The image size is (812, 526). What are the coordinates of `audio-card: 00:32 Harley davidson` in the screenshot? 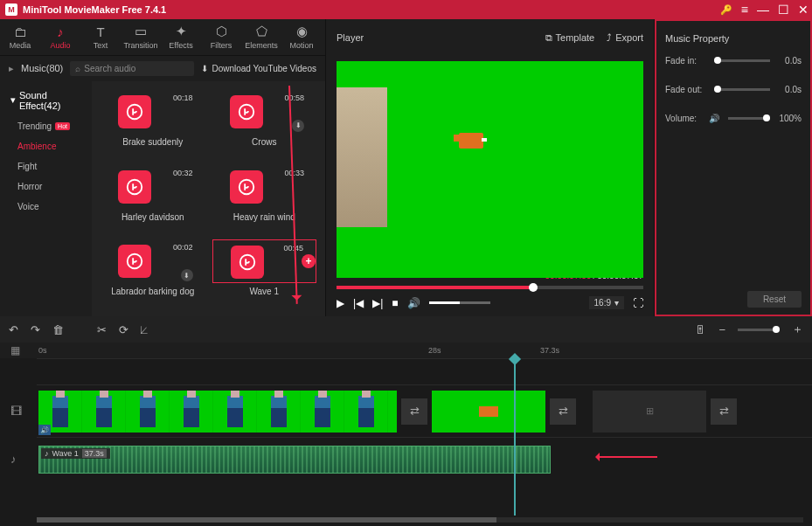 It's located at (153, 199).